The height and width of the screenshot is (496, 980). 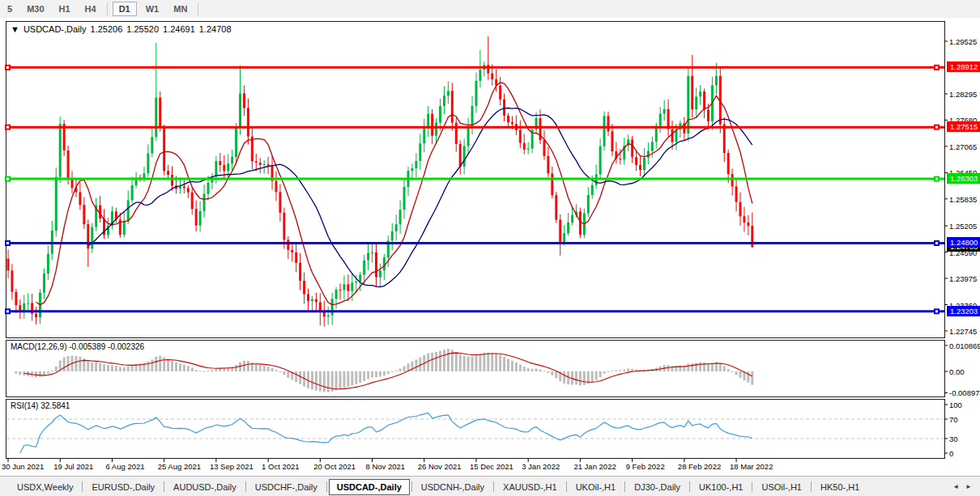 What do you see at coordinates (596, 487) in the screenshot?
I see `chart-tab-ukoil-h1: UKOil-,H1` at bounding box center [596, 487].